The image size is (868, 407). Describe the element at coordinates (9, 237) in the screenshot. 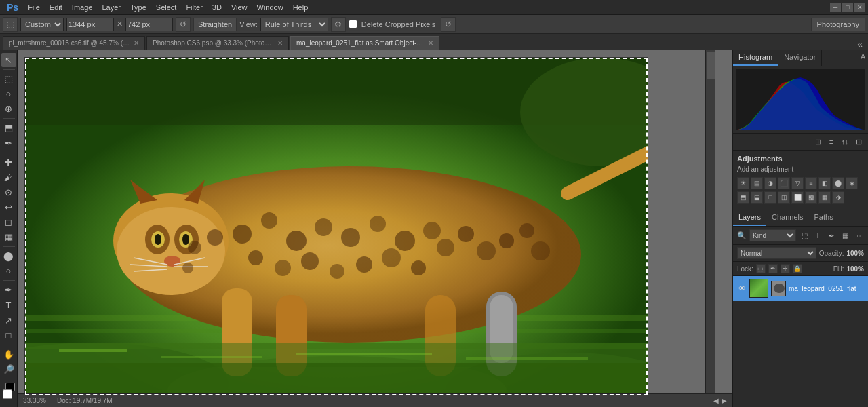

I see `gradient-tool: ▦` at that location.